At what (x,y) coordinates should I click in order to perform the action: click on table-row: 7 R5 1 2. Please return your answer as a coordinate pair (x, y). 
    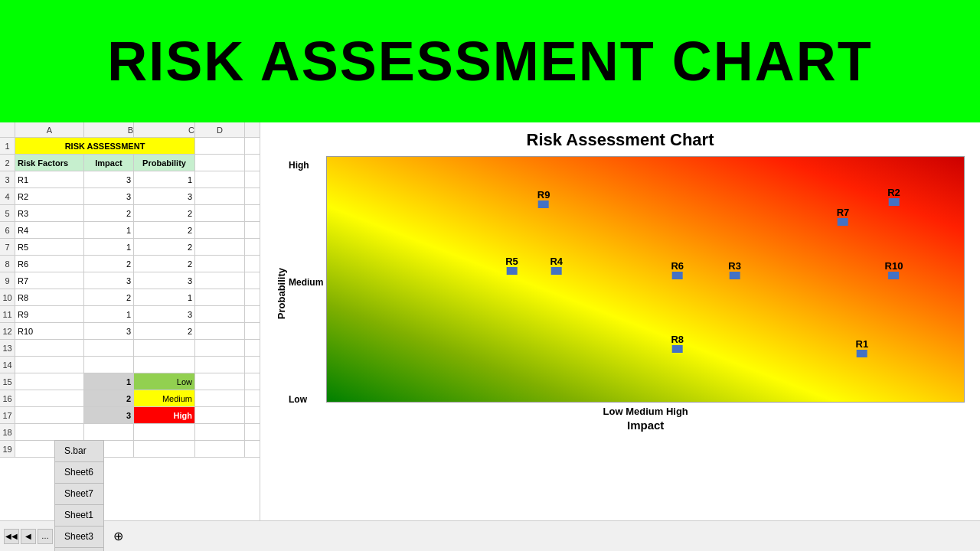
    Looking at the image, I should click on (130, 247).